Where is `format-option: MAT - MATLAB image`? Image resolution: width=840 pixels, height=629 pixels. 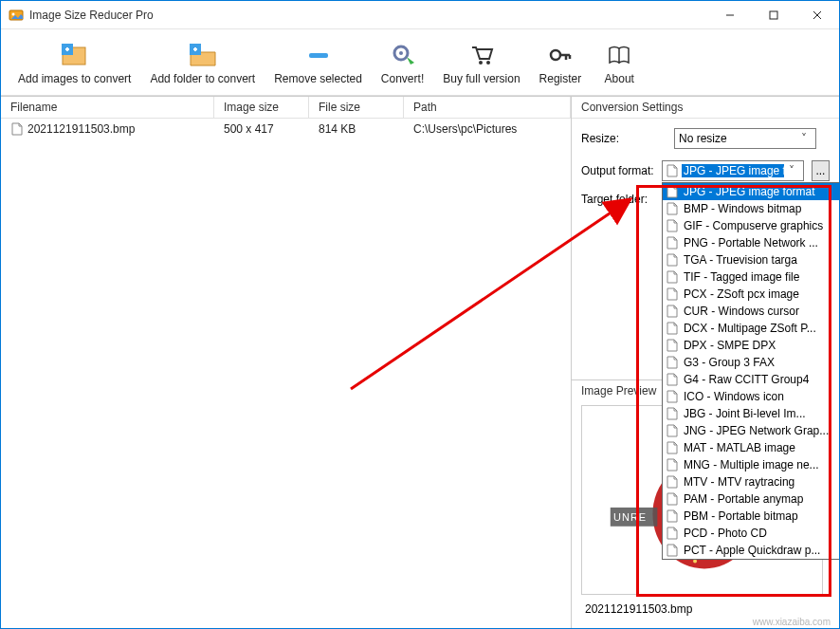
format-option: MAT - MATLAB image is located at coordinates (751, 448).